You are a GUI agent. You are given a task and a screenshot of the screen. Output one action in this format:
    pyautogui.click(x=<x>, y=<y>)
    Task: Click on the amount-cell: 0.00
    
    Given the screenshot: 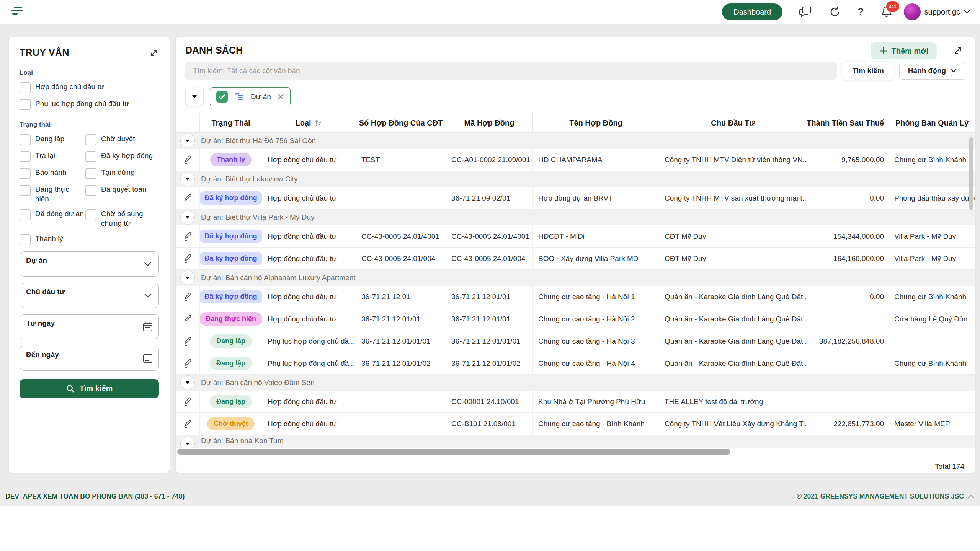 What is the action you would take?
    pyautogui.click(x=848, y=198)
    